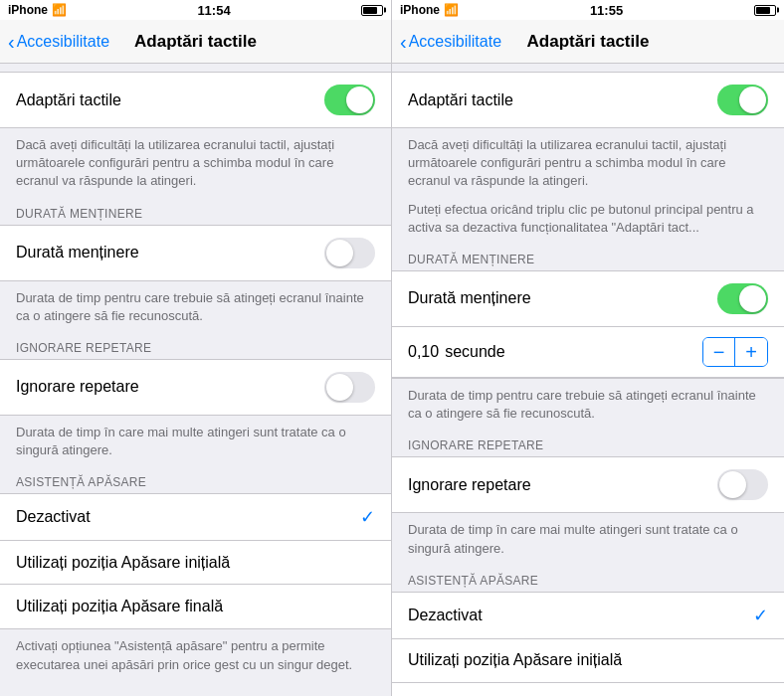 Image resolution: width=784 pixels, height=696 pixels. I want to click on section-asistenta-left: ASISTENȚĂ APĂSARE, so click(195, 481).